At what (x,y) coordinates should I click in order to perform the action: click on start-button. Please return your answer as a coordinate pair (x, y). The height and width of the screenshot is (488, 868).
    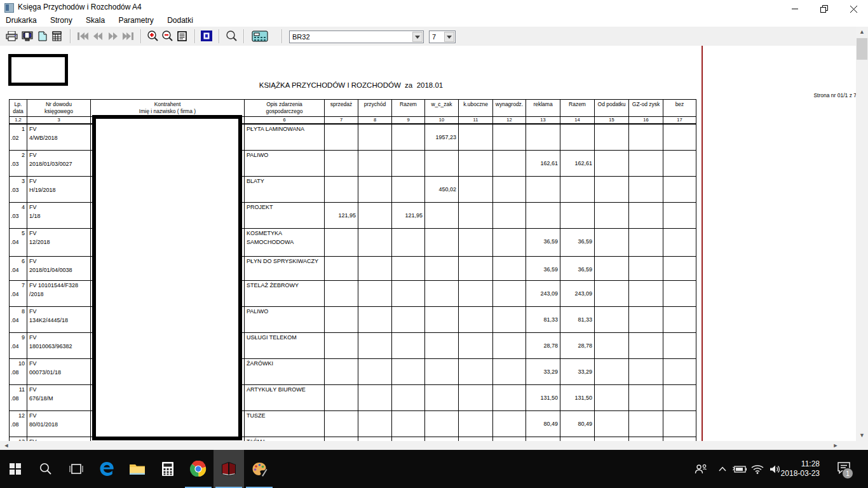
    Looking at the image, I should click on (15, 469).